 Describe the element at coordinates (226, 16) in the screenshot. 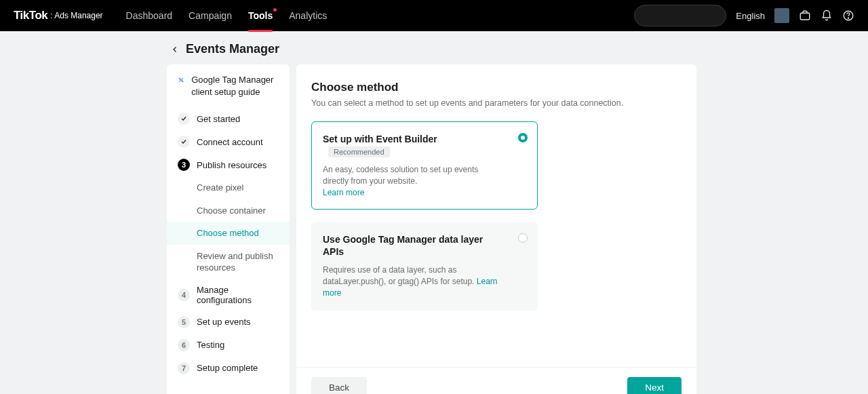

I see `top-nav: Dashboard Campaign Tools Analytics` at that location.